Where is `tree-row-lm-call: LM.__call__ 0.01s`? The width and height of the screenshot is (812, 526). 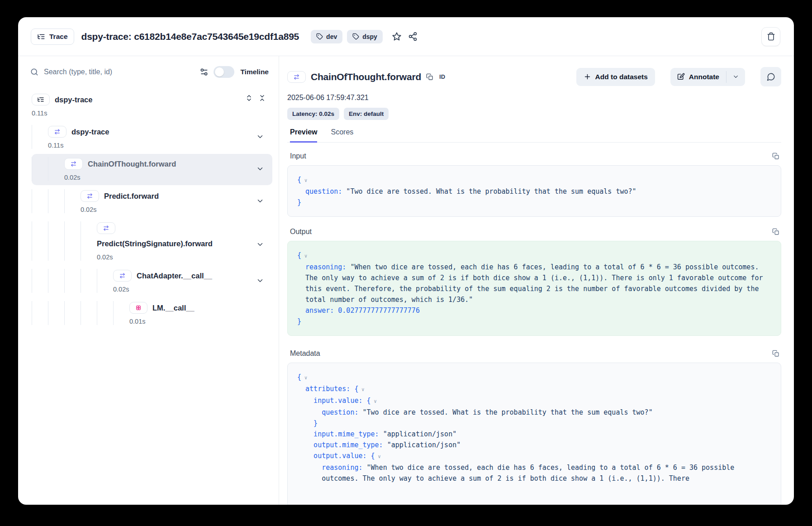 tree-row-lm-call: LM.__call__ 0.01s is located at coordinates (152, 313).